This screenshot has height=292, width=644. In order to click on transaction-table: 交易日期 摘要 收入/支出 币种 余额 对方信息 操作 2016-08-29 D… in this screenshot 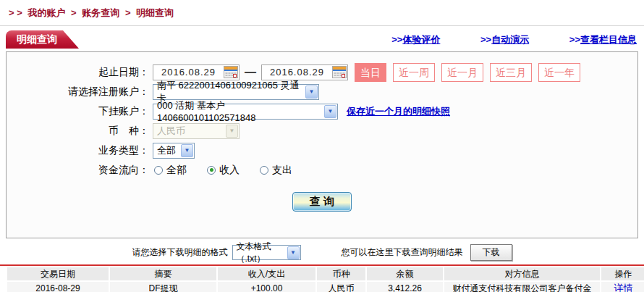, I will do `click(325, 279)`.